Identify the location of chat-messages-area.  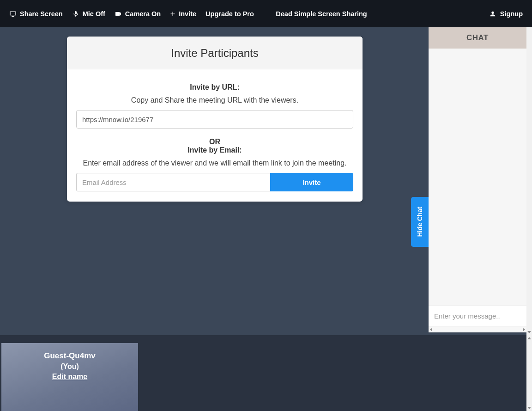
(478, 177).